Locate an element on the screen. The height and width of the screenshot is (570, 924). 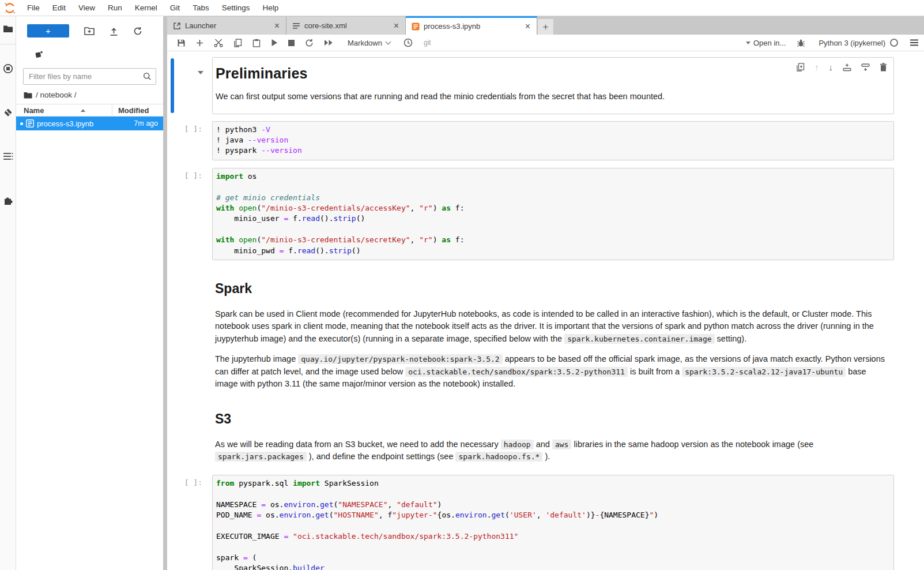
inline-code: hadoop is located at coordinates (518, 444).